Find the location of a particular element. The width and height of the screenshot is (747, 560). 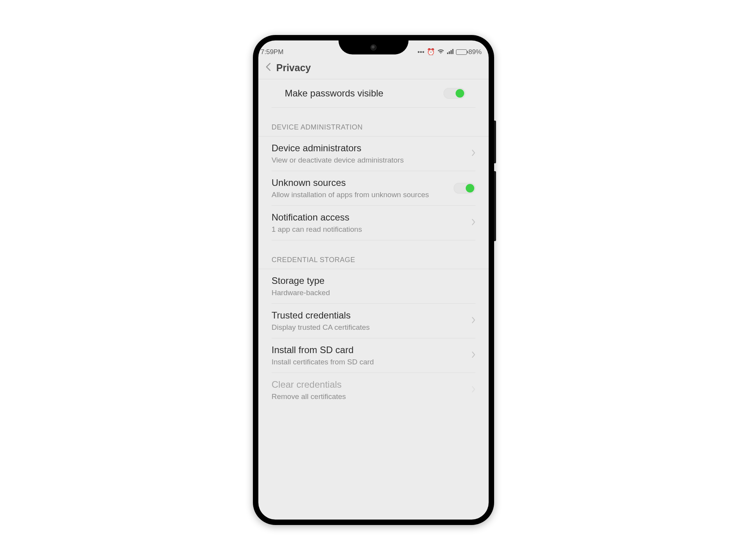

section-credential-storage: CREDENTIAL STORAGE is located at coordinates (374, 255).